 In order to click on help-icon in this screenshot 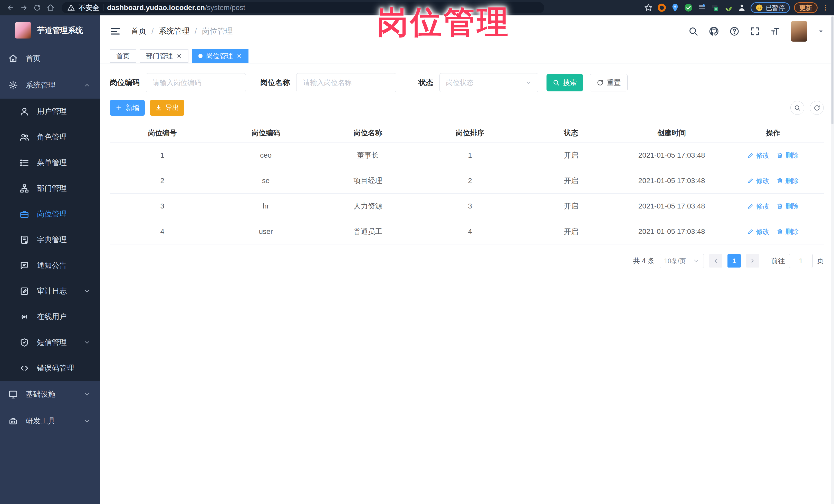, I will do `click(734, 31)`.